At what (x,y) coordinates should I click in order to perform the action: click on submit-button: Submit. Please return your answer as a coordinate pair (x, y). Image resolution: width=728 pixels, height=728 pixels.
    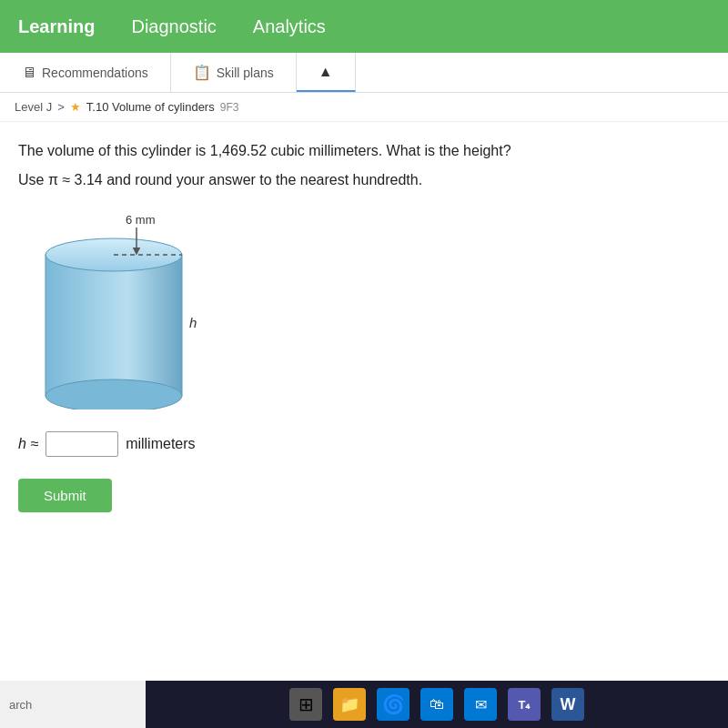
    Looking at the image, I should click on (66, 495).